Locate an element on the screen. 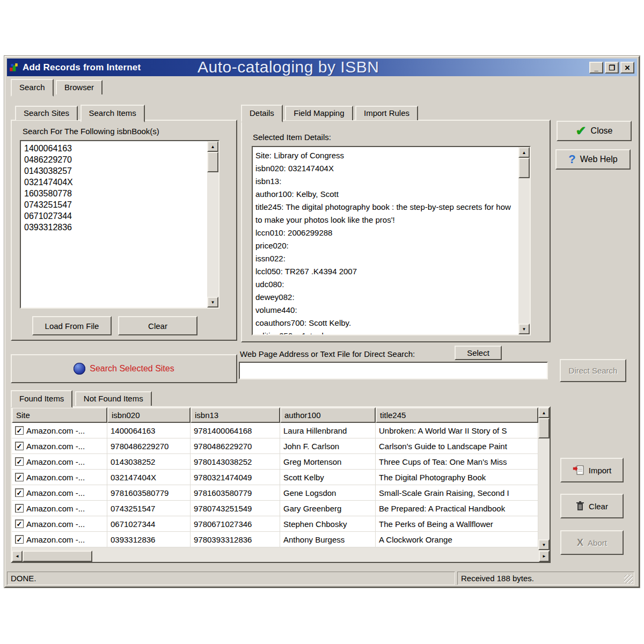 This screenshot has width=644, height=644. isbn-entry: 0671027344 is located at coordinates (120, 216).